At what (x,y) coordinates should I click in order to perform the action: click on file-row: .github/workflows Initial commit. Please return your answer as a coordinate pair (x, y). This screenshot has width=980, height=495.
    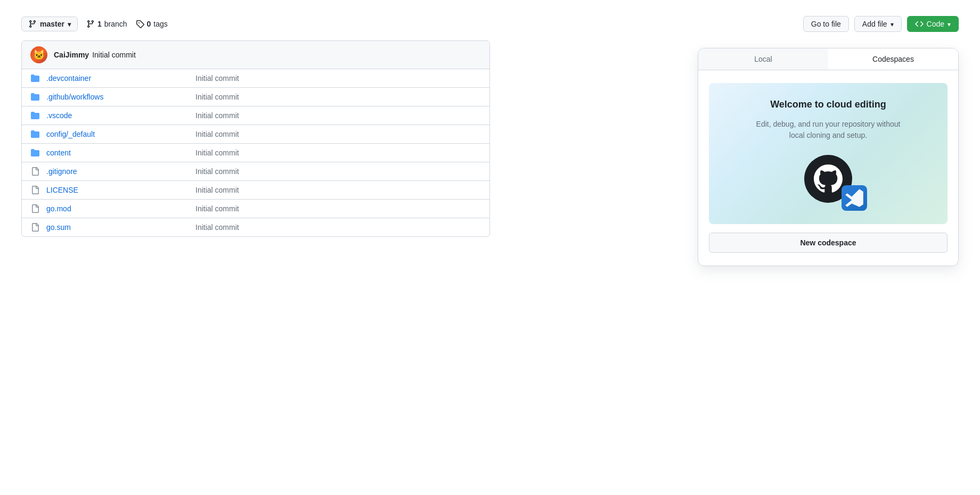
    Looking at the image, I should click on (256, 97).